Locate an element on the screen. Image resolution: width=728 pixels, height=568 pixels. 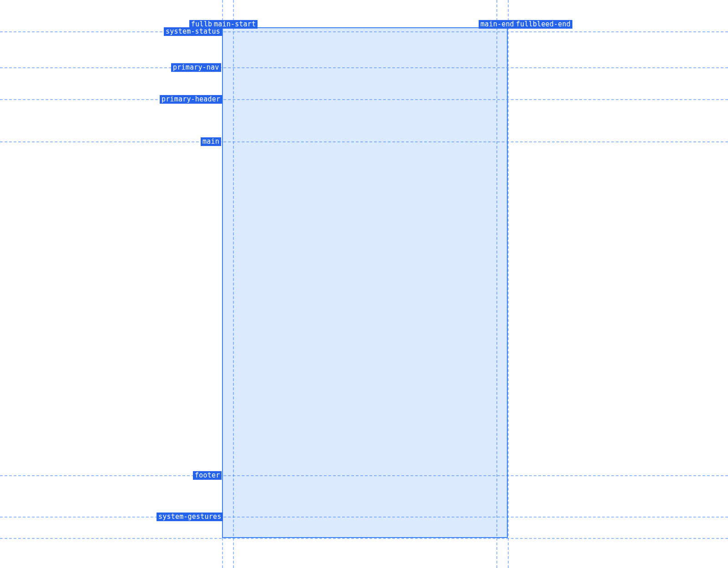
row-system-status is located at coordinates (364, 32).